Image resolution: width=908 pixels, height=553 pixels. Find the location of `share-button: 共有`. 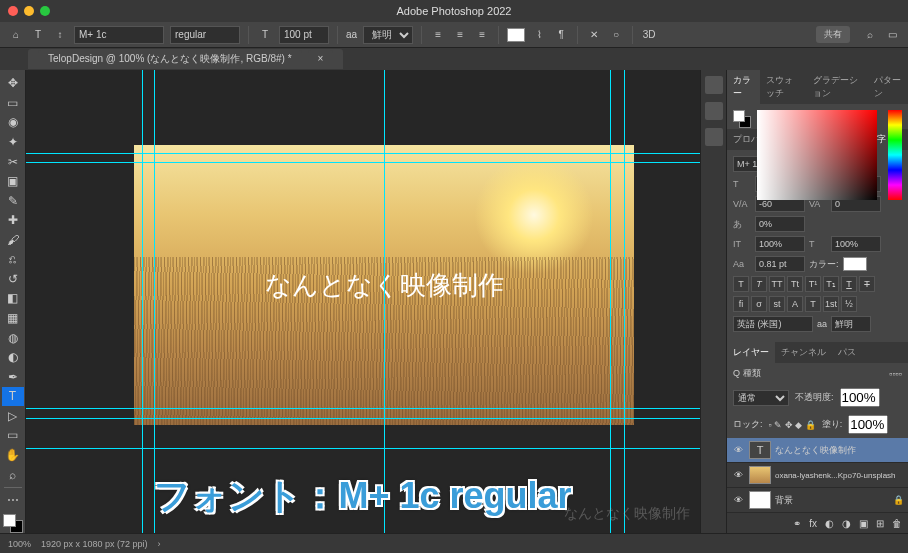

share-button: 共有 is located at coordinates (833, 34).